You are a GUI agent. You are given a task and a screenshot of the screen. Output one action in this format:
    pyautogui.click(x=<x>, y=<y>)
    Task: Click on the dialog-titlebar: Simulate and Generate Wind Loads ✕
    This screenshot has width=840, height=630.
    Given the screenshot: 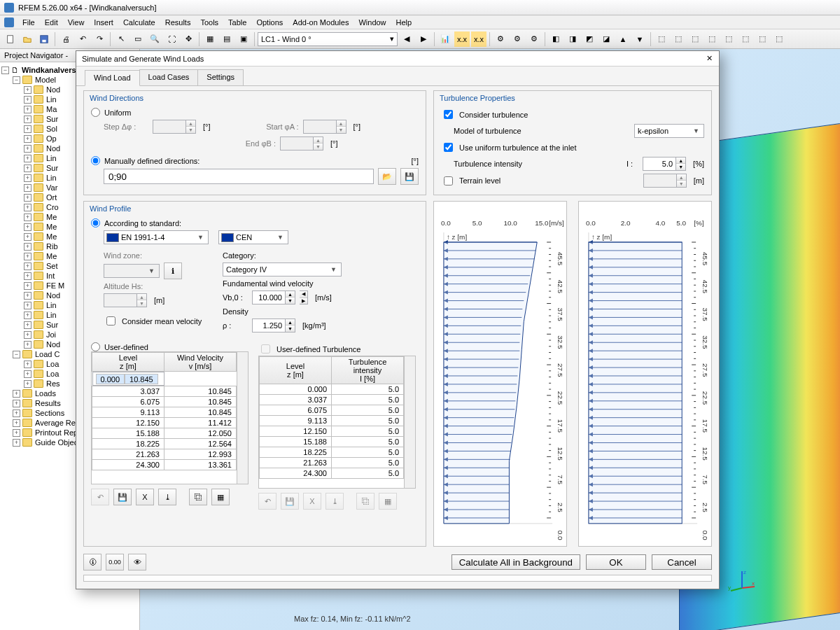 What is the action you would take?
    pyautogui.click(x=398, y=59)
    